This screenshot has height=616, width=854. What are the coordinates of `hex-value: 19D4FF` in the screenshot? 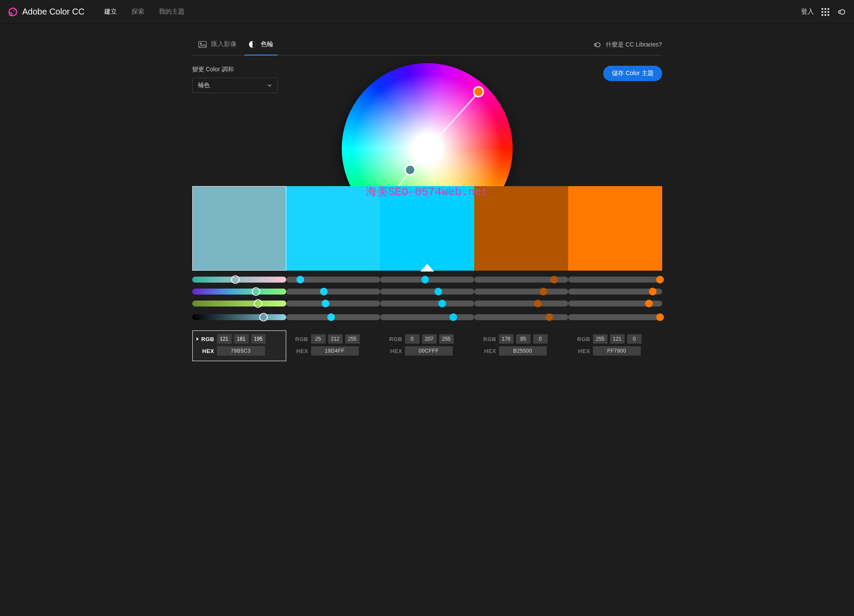 It's located at (335, 351).